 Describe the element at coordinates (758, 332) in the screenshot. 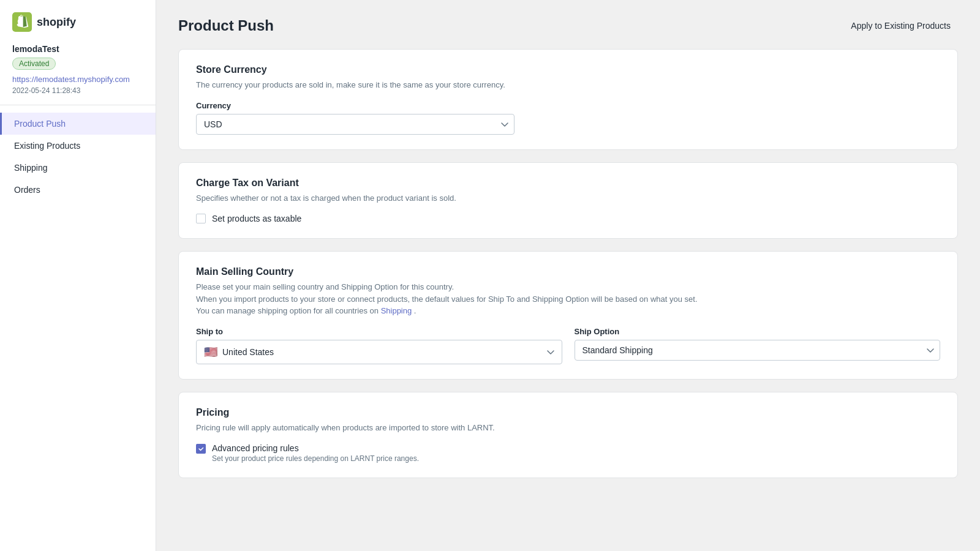

I see `ship-option-label: Ship Option` at that location.